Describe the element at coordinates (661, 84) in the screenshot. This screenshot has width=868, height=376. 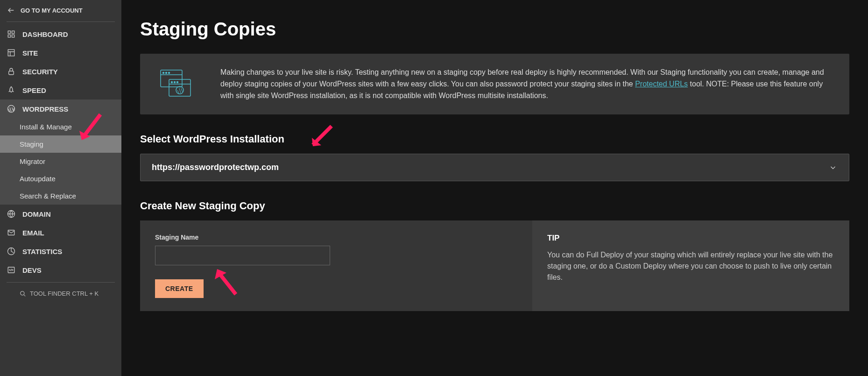
I see `protected-urls-link: Protected URLs` at that location.